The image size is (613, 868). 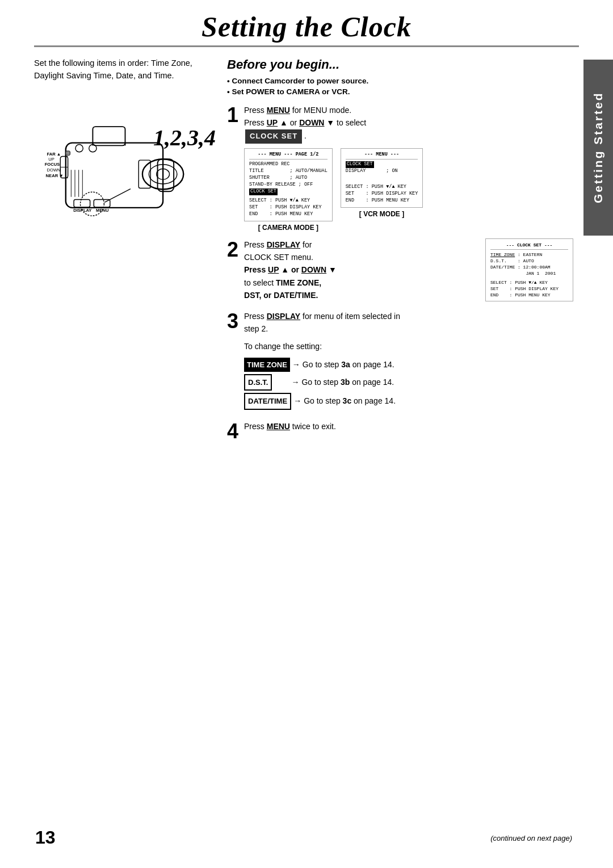 What do you see at coordinates (53, 170) in the screenshot?
I see `svg-text: DOWN` at bounding box center [53, 170].